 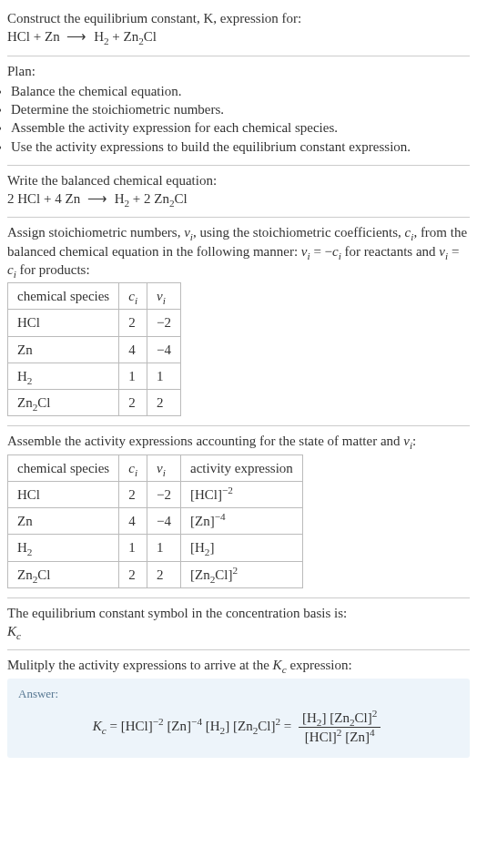 I want to click on balanced-equation: 2 HCl + 4 Zn ⟶ H2 + 2 Zn2Cl, so click(x=238, y=199).